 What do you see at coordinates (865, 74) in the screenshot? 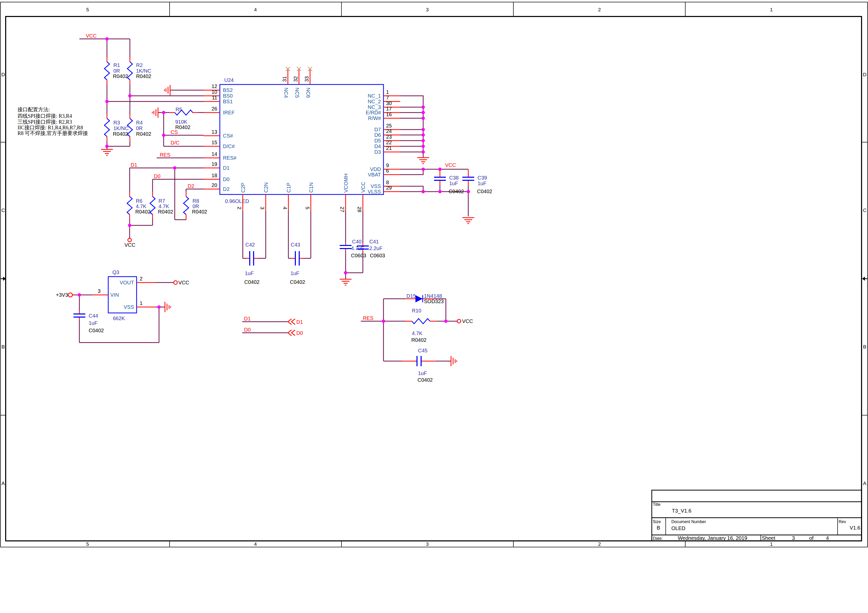
I see `row-right-d: D` at bounding box center [865, 74].